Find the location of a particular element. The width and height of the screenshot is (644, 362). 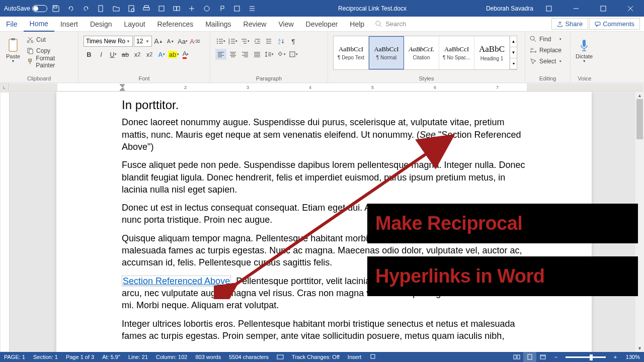

vertical-ruler is located at coordinates (5, 222).